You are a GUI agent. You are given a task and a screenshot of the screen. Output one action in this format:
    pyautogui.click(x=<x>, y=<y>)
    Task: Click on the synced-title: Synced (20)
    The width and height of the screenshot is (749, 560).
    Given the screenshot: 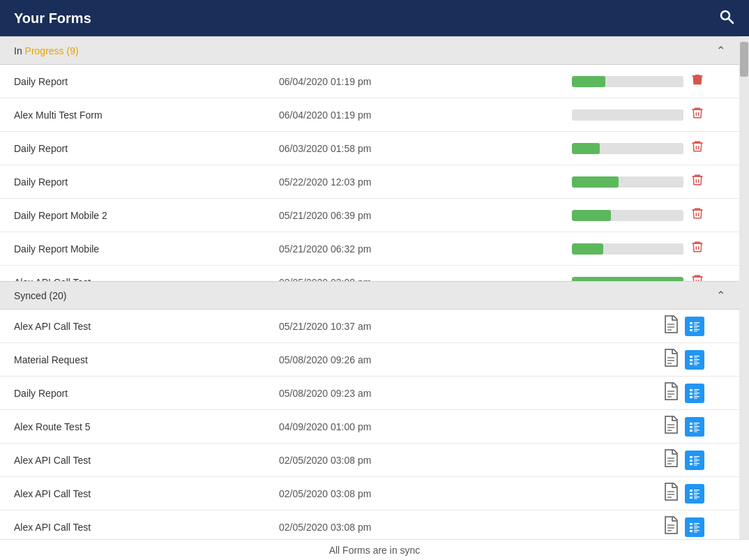 What is the action you would take?
    pyautogui.click(x=40, y=296)
    